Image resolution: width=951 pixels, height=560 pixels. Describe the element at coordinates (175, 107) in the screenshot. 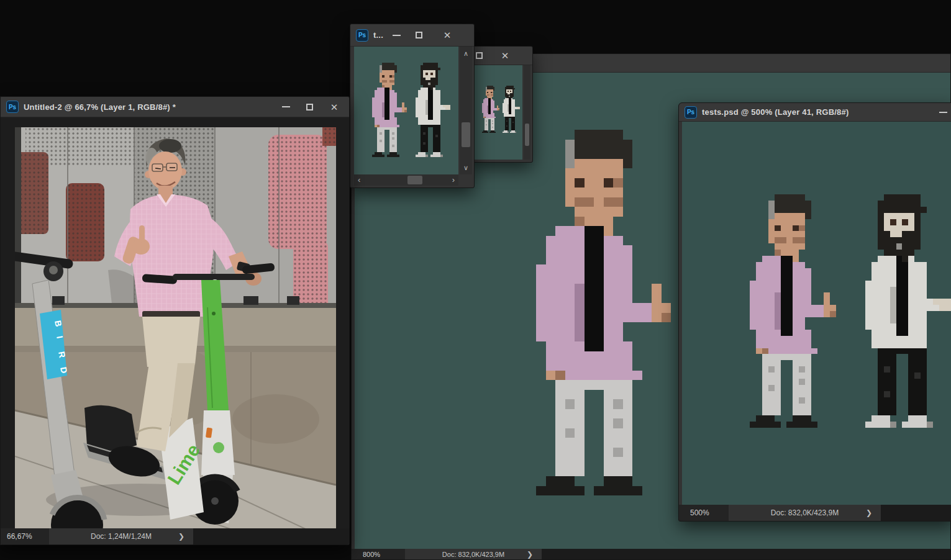

I see `titlebar: Ps Untitled-2 @ 66,7% (Layer 1, RGB/8#) …` at that location.